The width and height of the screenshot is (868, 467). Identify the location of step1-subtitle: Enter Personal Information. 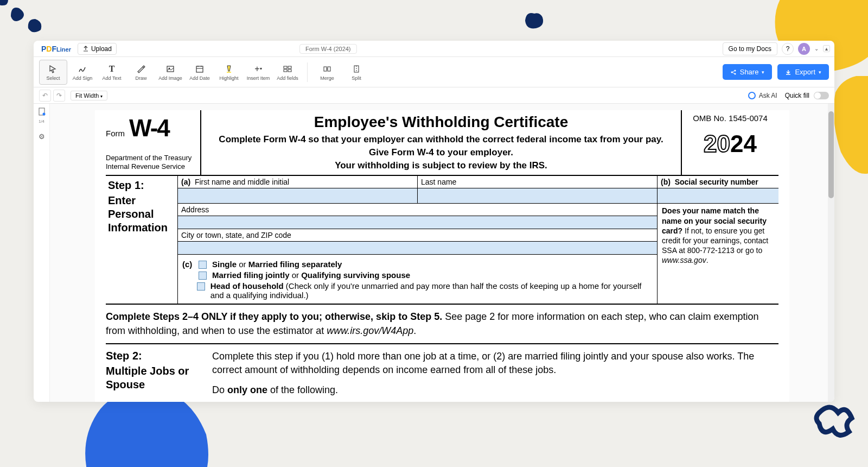
(142, 214).